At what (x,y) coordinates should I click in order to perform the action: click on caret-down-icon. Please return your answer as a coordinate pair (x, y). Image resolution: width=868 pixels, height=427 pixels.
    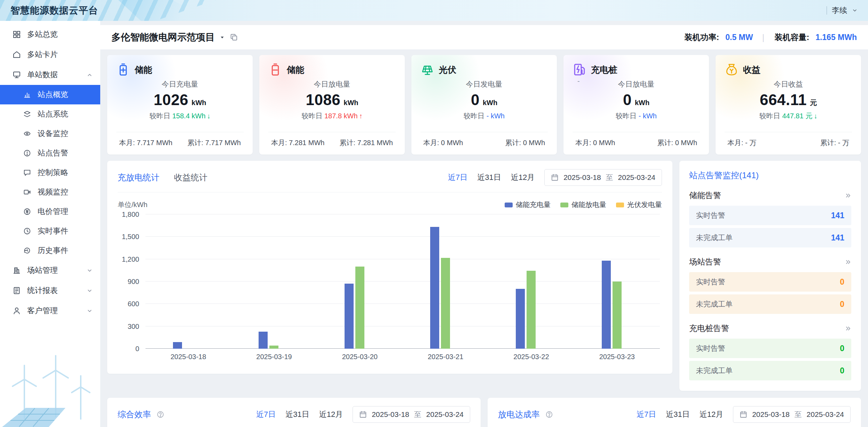
    Looking at the image, I should click on (222, 38).